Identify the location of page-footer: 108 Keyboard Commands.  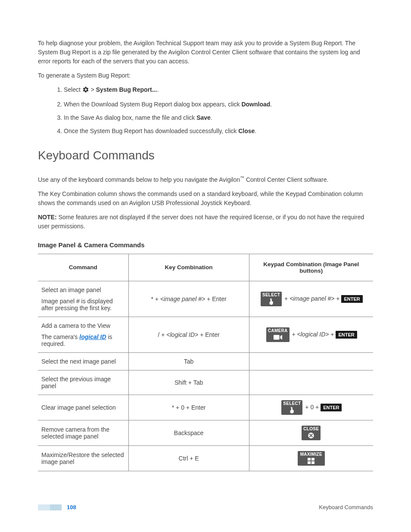
(206, 507).